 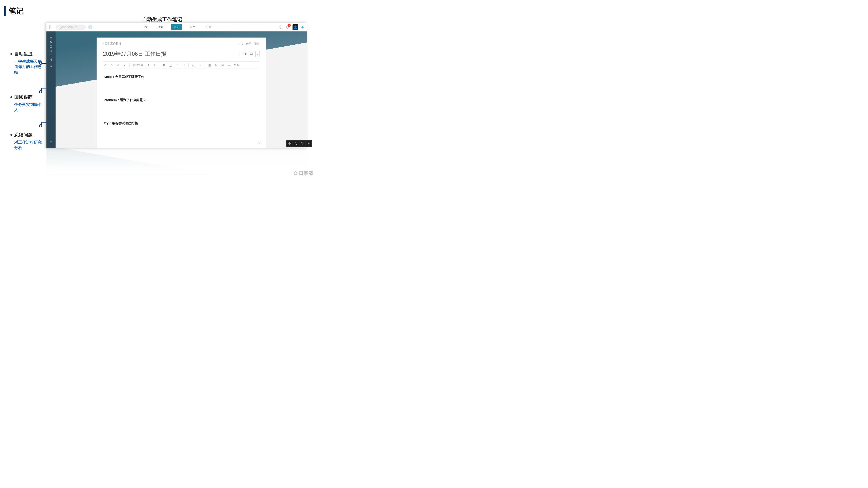 What do you see at coordinates (177, 27) in the screenshot?
I see `nav-tab-notes: 笔记` at bounding box center [177, 27].